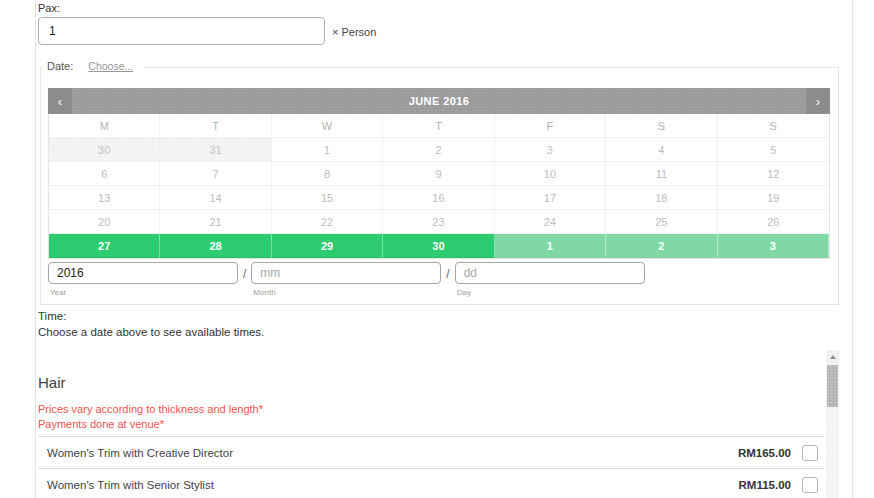 This screenshot has height=498, width=874. Describe the element at coordinates (216, 174) in the screenshot. I see `calendar-day: 7` at that location.